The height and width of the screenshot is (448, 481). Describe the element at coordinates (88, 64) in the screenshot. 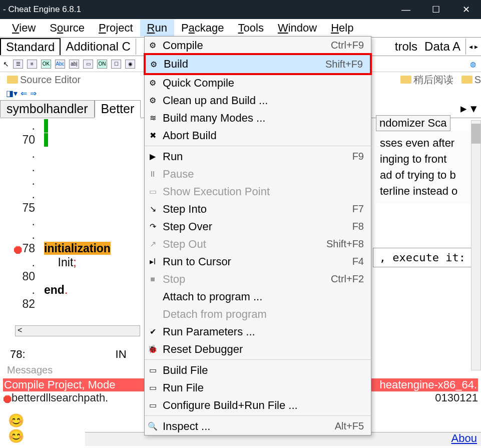

I see `palette-item: ▭` at that location.